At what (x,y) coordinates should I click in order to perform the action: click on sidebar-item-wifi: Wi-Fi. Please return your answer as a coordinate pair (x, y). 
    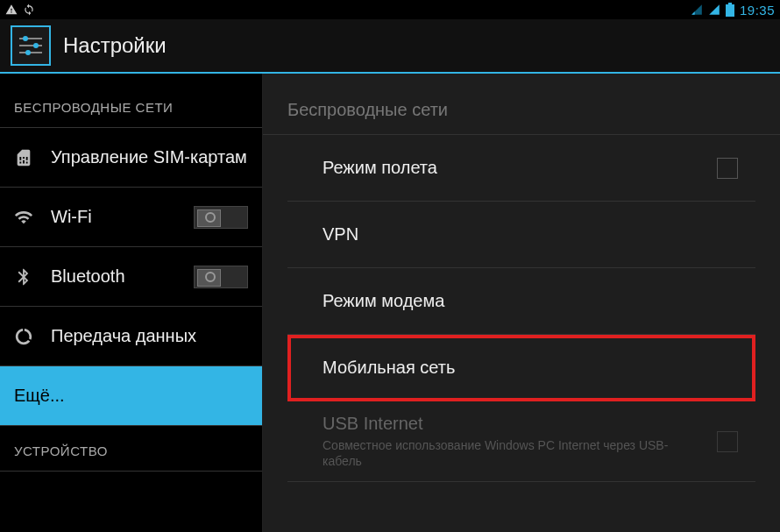
    Looking at the image, I should click on (131, 217).